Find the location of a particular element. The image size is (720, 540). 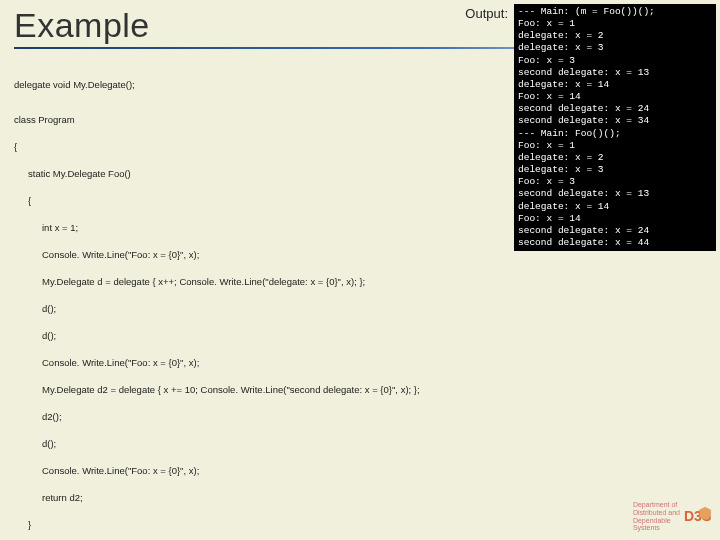

code-line: return d2; is located at coordinates (360, 498).